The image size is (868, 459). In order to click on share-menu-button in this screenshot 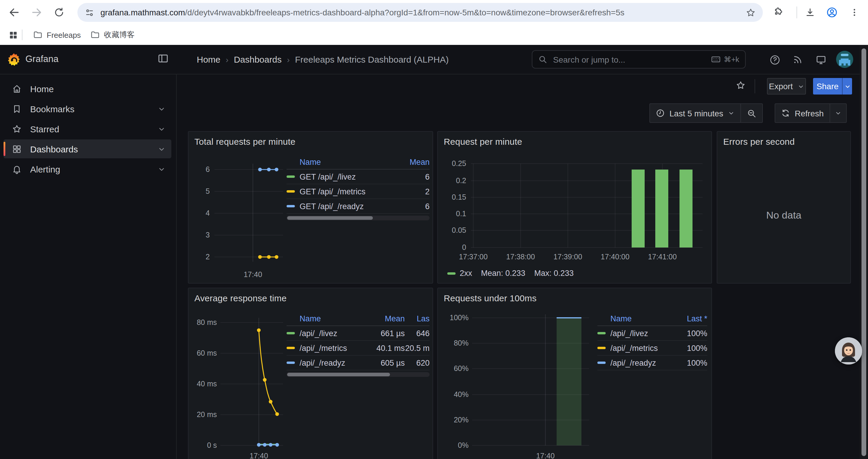, I will do `click(847, 86)`.